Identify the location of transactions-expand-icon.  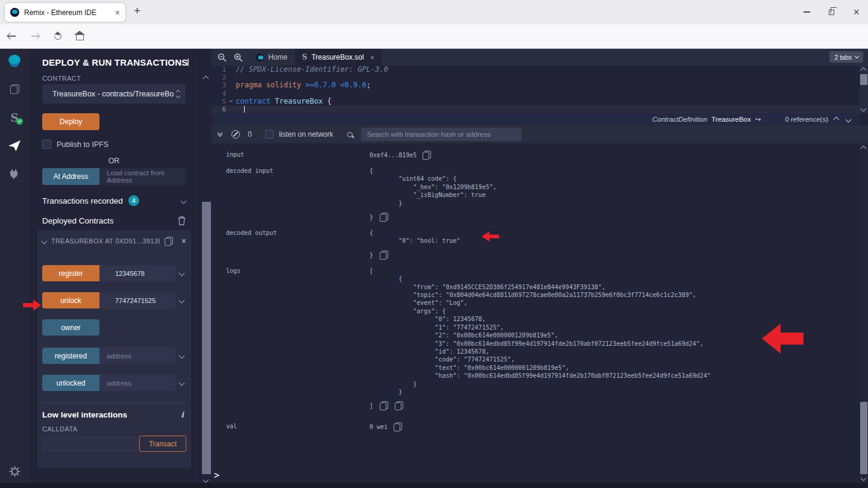
(184, 201).